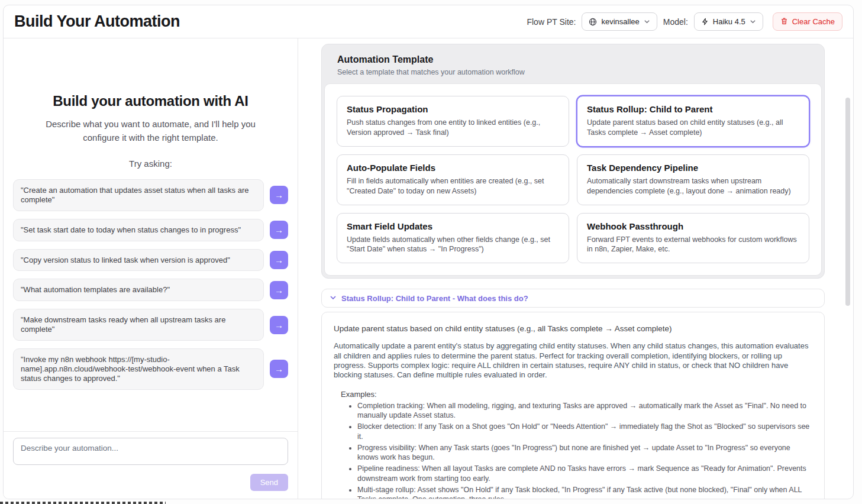 The height and width of the screenshot is (504, 862). Describe the element at coordinates (150, 451) in the screenshot. I see `automation-input` at that location.